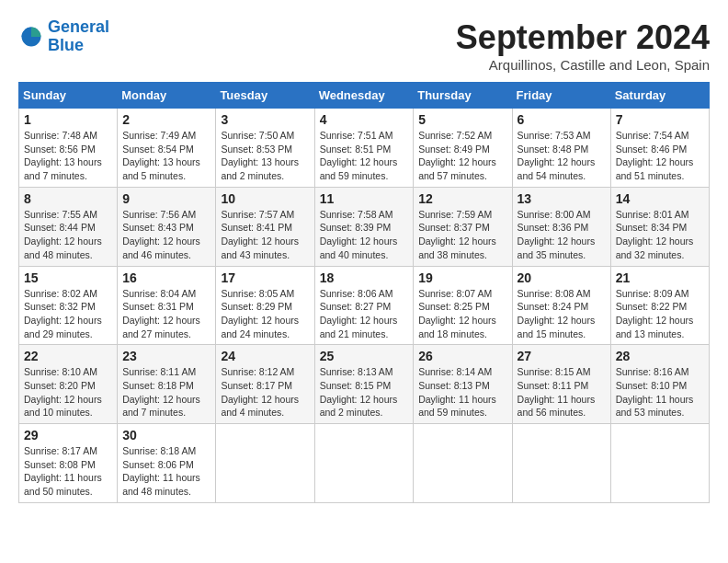 This screenshot has width=728, height=563. I want to click on location-subtitle: Arquillinos, Castille and Leon, Spain, so click(583, 64).